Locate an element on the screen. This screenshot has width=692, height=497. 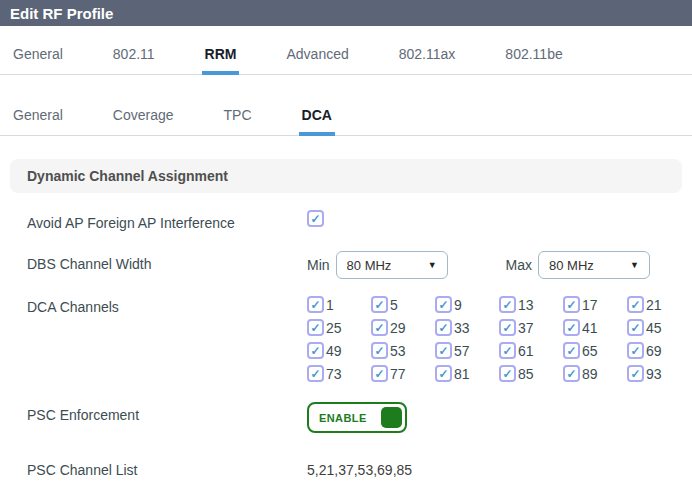
dca-channel-number: 9 is located at coordinates (458, 305).